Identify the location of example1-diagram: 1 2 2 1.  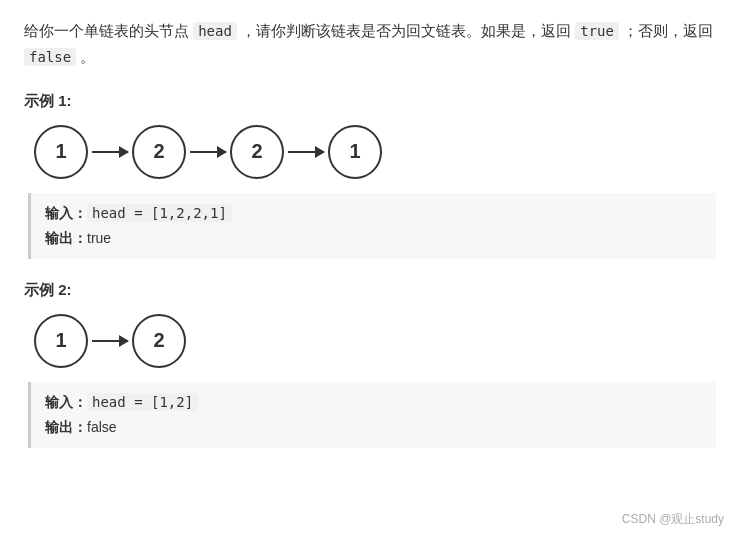
(375, 152).